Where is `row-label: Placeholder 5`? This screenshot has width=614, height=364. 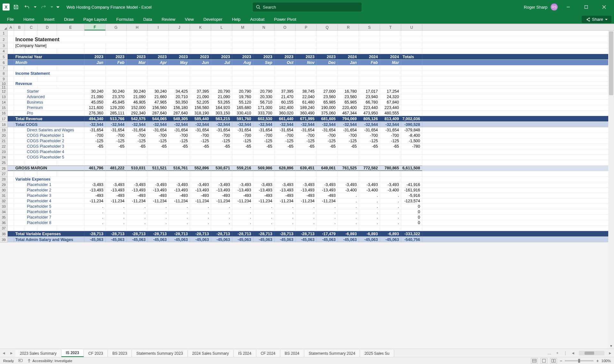
row-label: Placeholder 5 is located at coordinates (49, 206).